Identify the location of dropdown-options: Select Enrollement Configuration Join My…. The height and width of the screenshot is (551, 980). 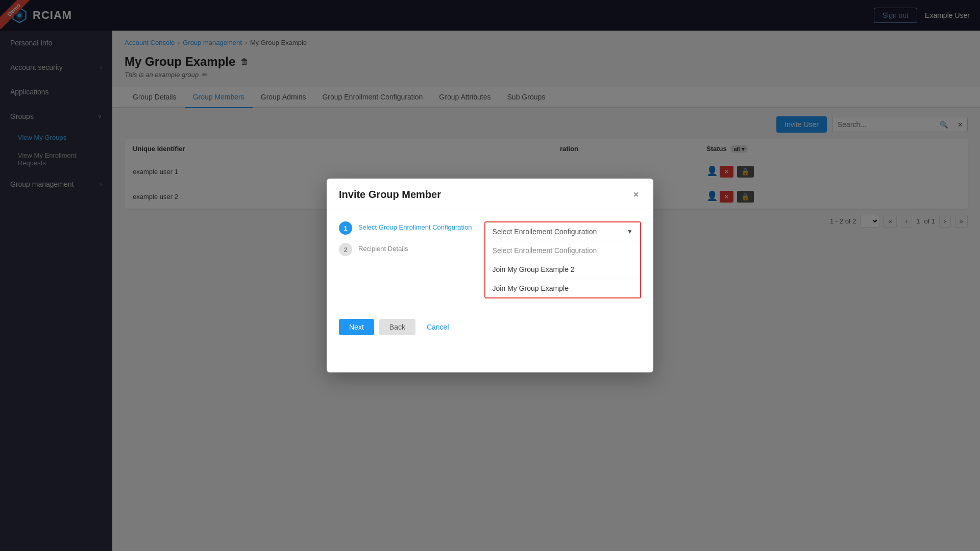
(562, 269).